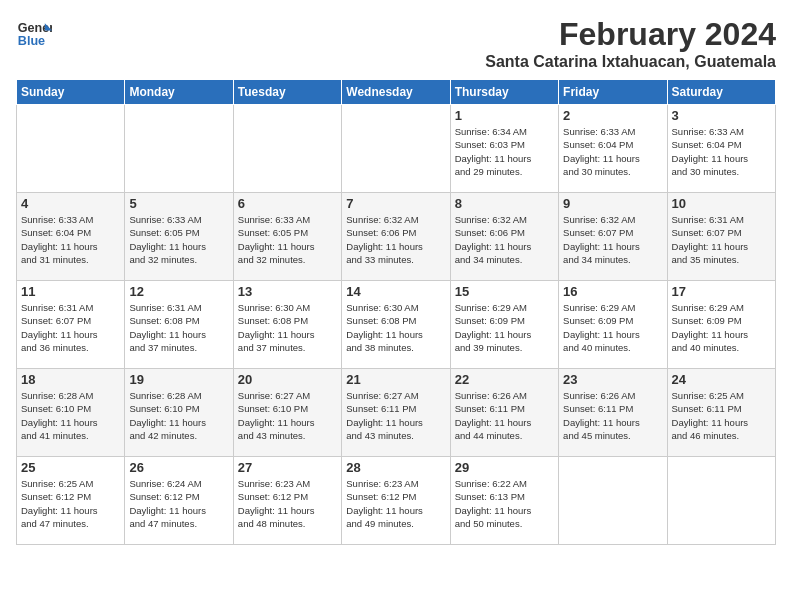 This screenshot has width=792, height=612. Describe the element at coordinates (288, 380) in the screenshot. I see `day-number: 20` at that location.